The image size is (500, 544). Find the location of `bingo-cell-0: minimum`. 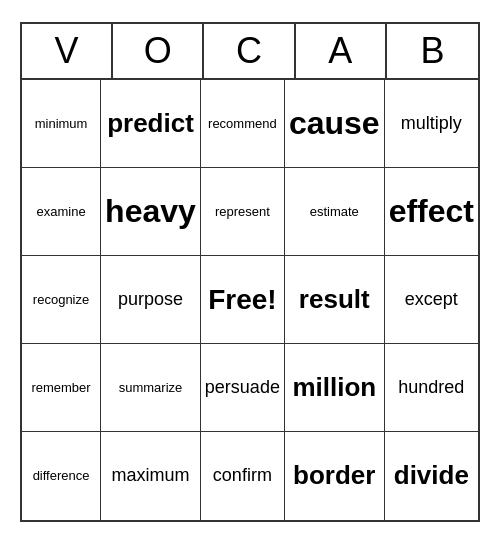

bingo-cell-0: minimum is located at coordinates (62, 124).